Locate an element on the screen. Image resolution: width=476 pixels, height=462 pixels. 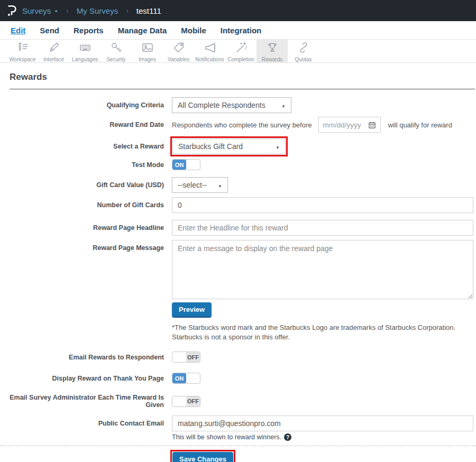
email-rewards-row: Email Rewards to Respondent OFF is located at coordinates (238, 357).